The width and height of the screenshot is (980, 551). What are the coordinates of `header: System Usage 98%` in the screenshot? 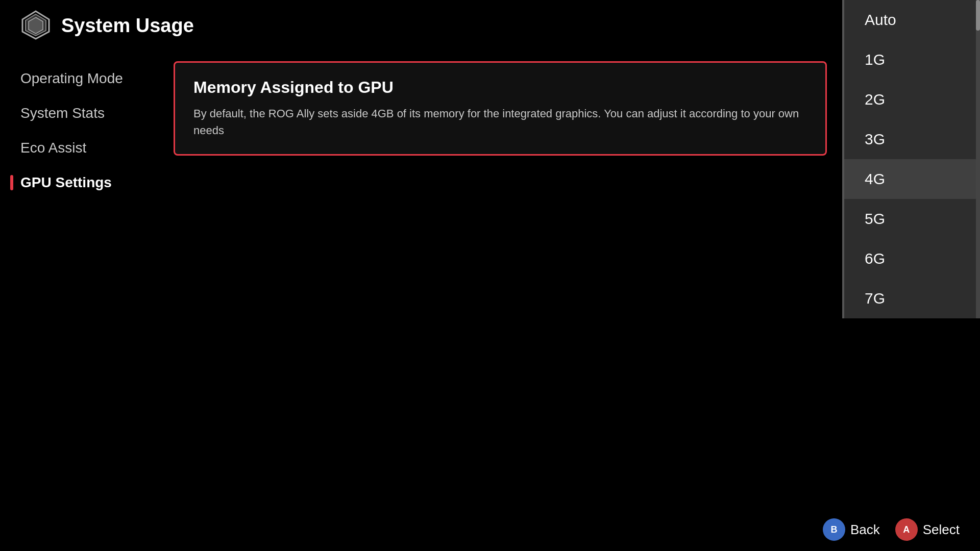 It's located at (490, 26).